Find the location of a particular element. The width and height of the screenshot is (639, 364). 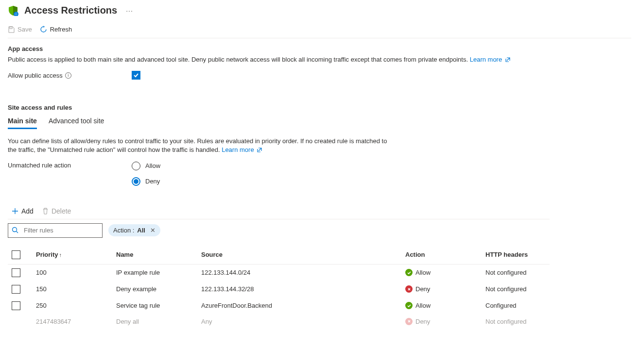

check-icon is located at coordinates (136, 75).